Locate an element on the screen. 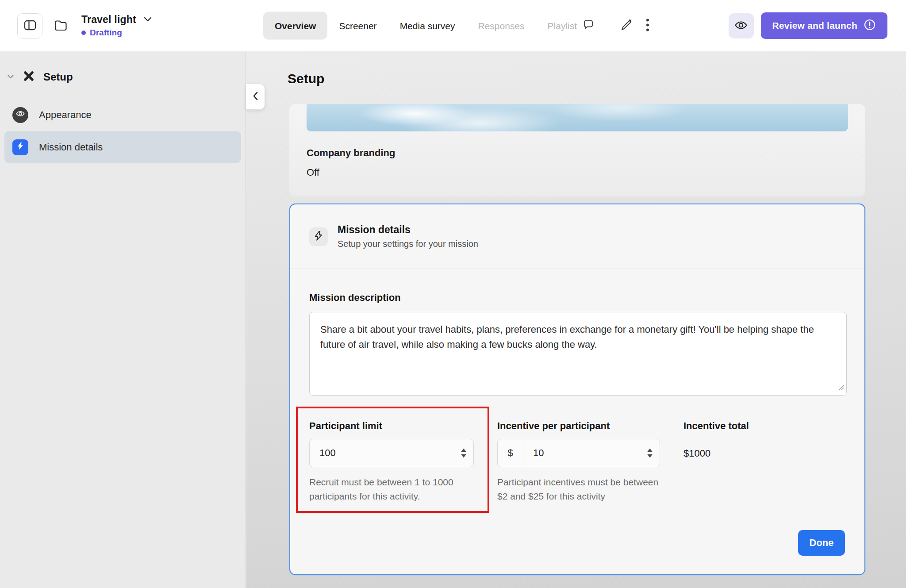 The width and height of the screenshot is (906, 588). incentive-field: $ is located at coordinates (579, 453).